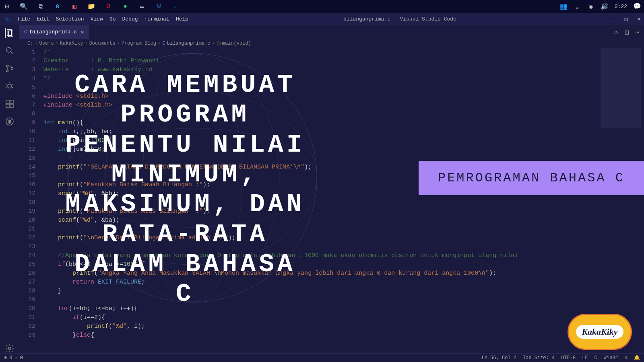  Describe the element at coordinates (53, 32) in the screenshot. I see `tab-filename: bilanganprima.c` at that location.